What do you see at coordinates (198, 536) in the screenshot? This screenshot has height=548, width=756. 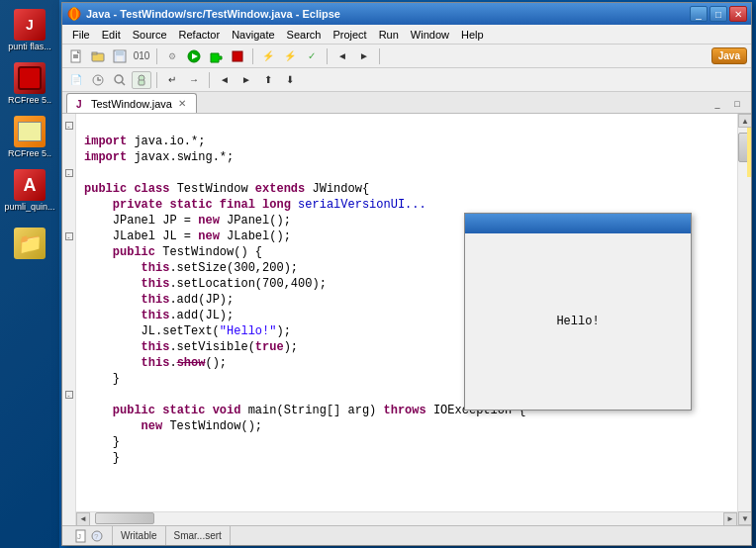 I see `status-smart: Smar...sert` at bounding box center [198, 536].